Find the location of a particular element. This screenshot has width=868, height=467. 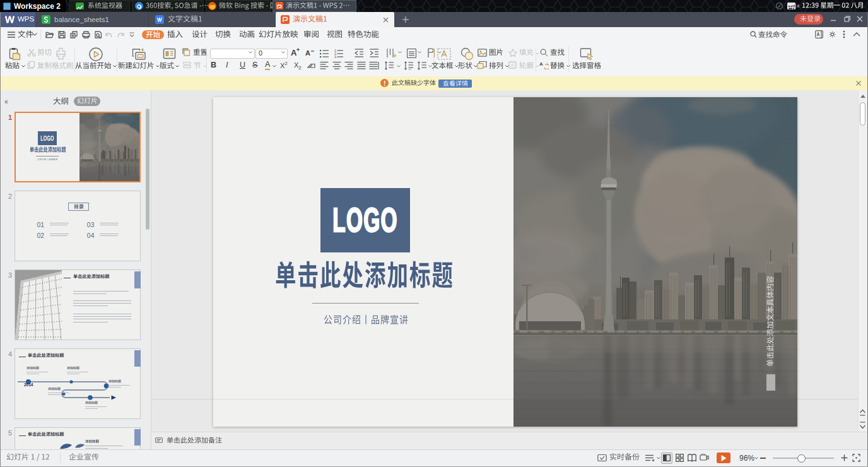

svg-text: A is located at coordinates (541, 64).